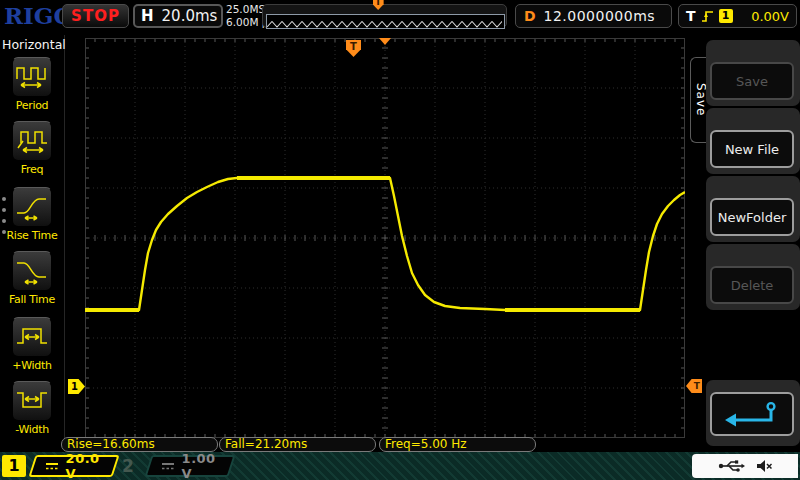  Describe the element at coordinates (732, 466) in the screenshot. I see `usb-icon` at that location.